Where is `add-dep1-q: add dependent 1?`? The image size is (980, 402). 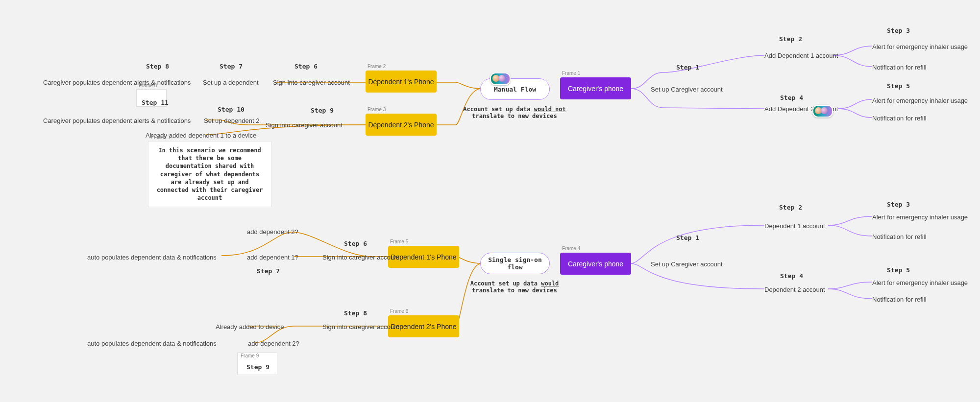 add-dep1-q: add dependent 1? is located at coordinates (272, 258).